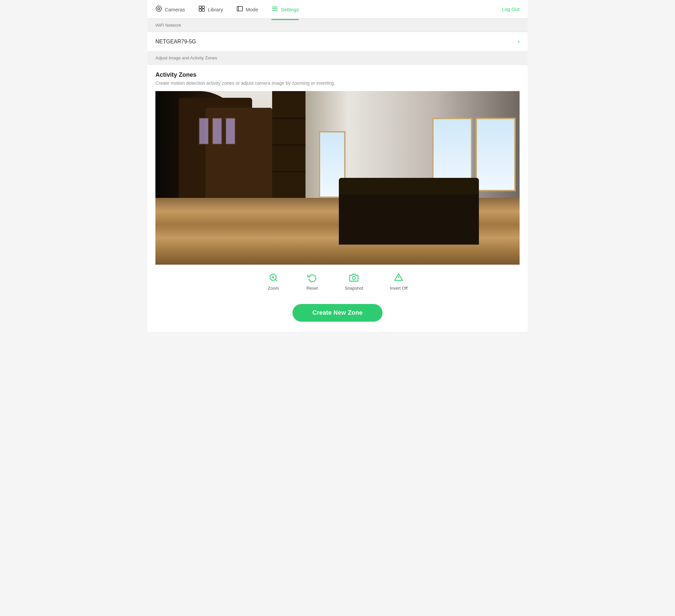  Describe the element at coordinates (170, 10) in the screenshot. I see `nav-cameras: Cameras` at that location.